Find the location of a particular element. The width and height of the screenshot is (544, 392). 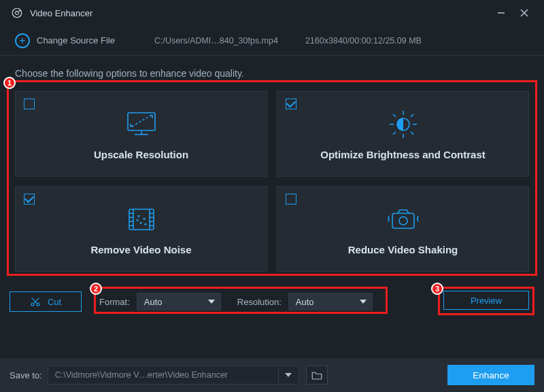

enhance-label: Enhance is located at coordinates (491, 375).